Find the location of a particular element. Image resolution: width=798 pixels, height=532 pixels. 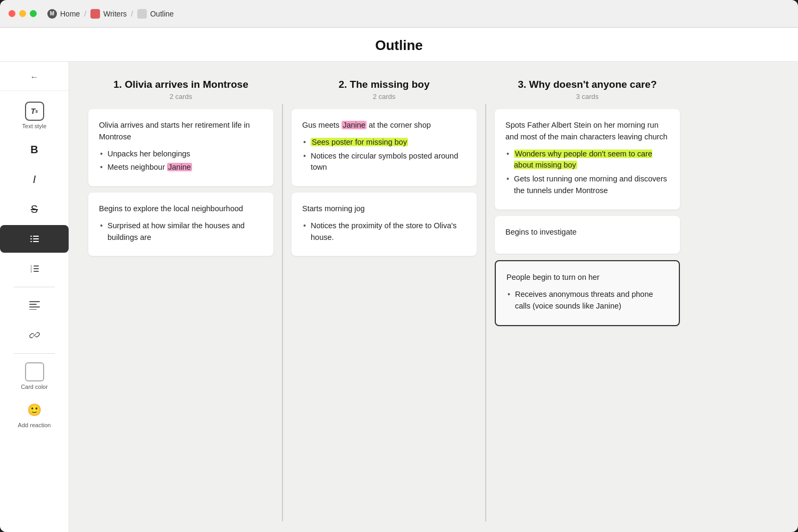

text-style-icon: Ts is located at coordinates (35, 111).